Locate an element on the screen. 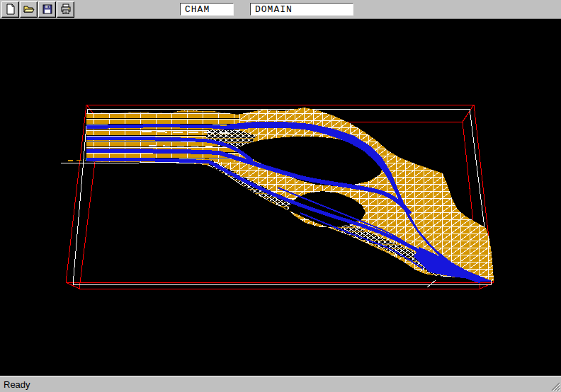 The height and width of the screenshot is (392, 561). save-icon is located at coordinates (47, 9).